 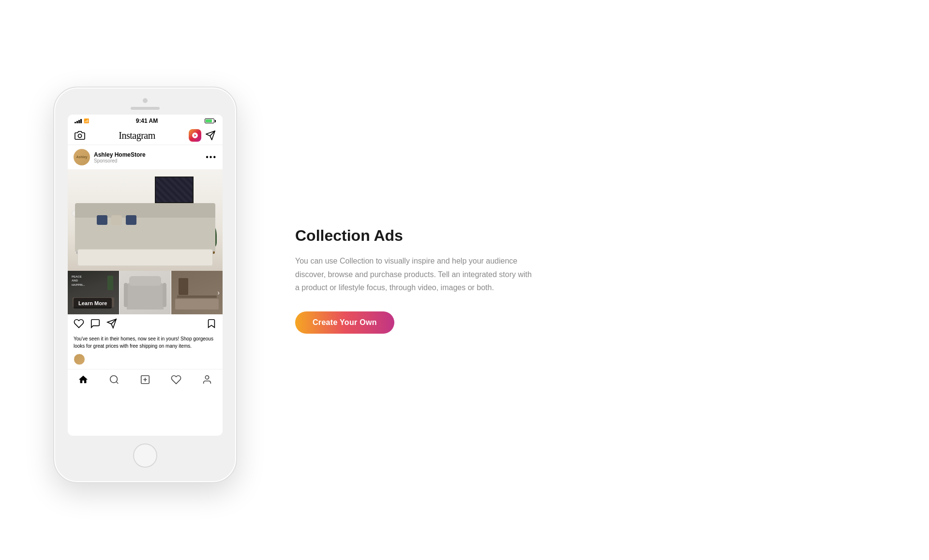 What do you see at coordinates (79, 359) in the screenshot?
I see `small-avatar` at bounding box center [79, 359].